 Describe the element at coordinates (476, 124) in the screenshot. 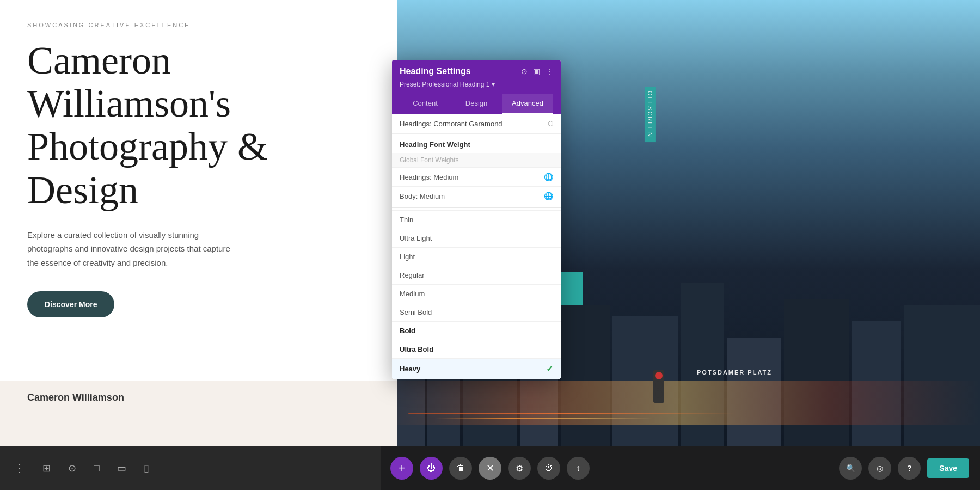

I see `font-select-row: Headings: Cormorant Garamond ⬡` at that location.